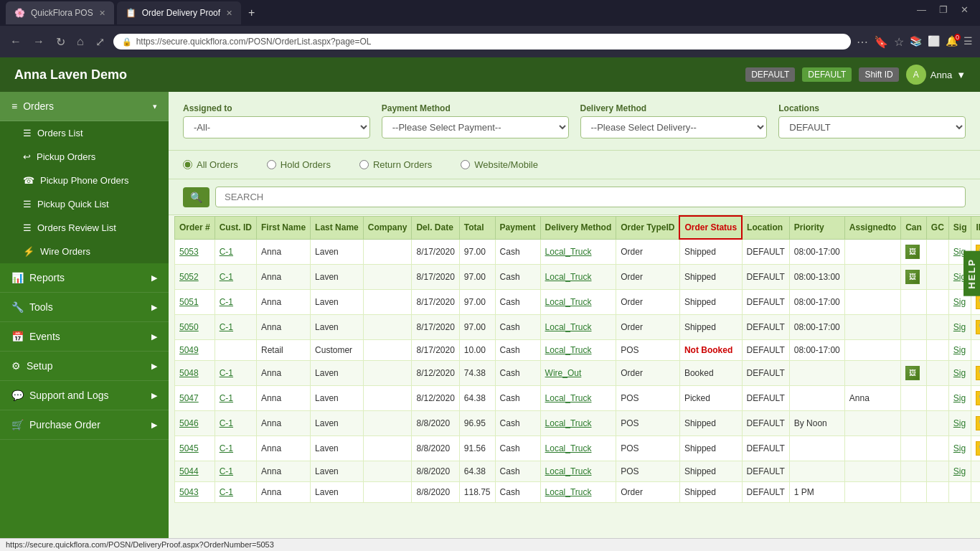 This screenshot has width=980, height=551. I want to click on fullscreen-button: ⤢, so click(100, 42).